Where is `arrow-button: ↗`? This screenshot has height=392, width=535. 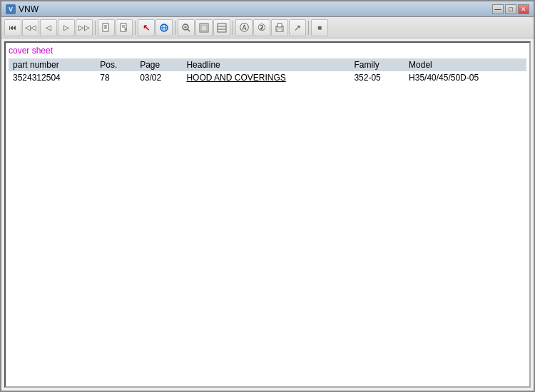
arrow-button: ↗ is located at coordinates (297, 28).